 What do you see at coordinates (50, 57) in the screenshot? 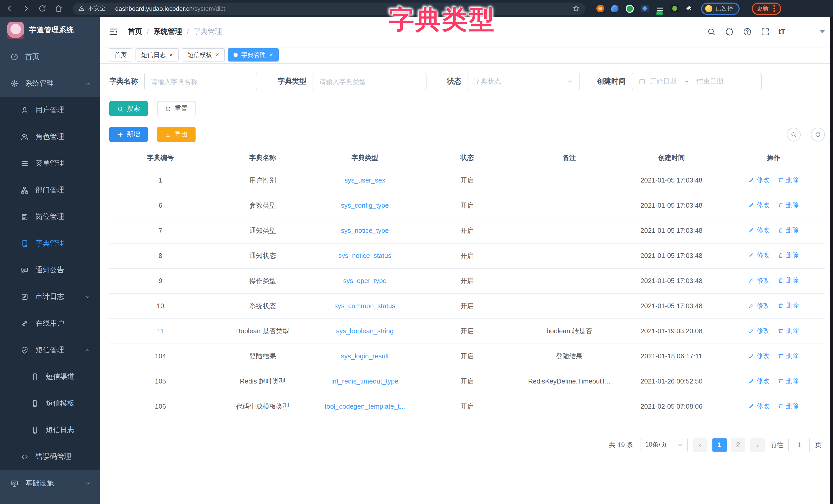
I see `sidebar-item-home: 首页` at bounding box center [50, 57].